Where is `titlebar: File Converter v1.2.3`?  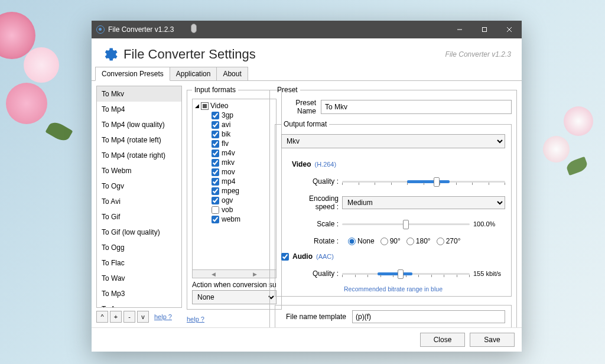 titlebar: File Converter v1.2.3 is located at coordinates (307, 30).